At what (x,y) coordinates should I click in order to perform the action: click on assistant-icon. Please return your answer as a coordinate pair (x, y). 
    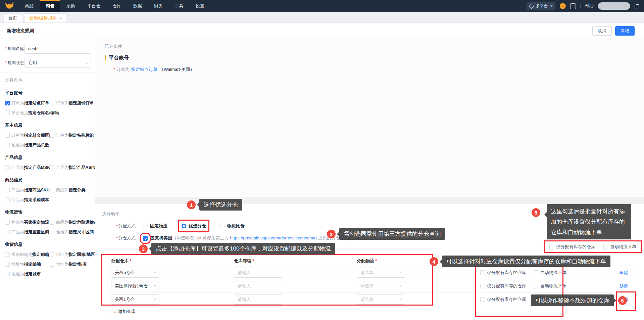
    Looking at the image, I should click on (563, 6).